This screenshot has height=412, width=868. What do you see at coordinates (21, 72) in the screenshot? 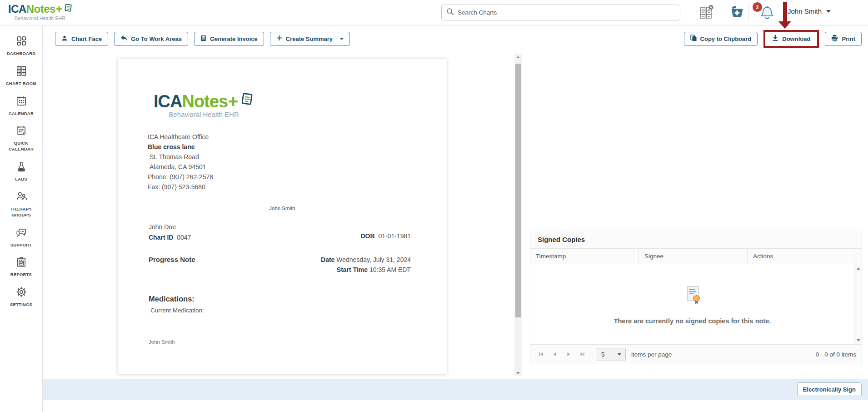
I see `chart-room-icon` at bounding box center [21, 72].